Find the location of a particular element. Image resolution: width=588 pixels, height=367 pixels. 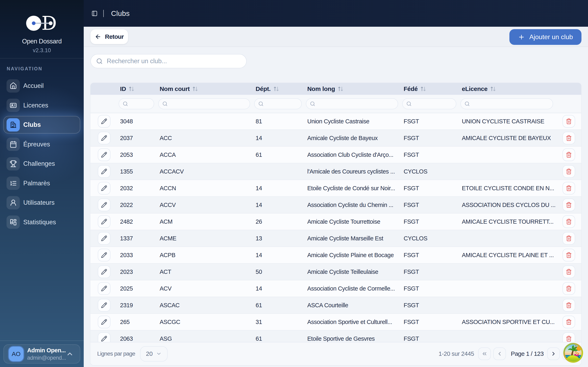

filter-cell-id is located at coordinates (137, 104).